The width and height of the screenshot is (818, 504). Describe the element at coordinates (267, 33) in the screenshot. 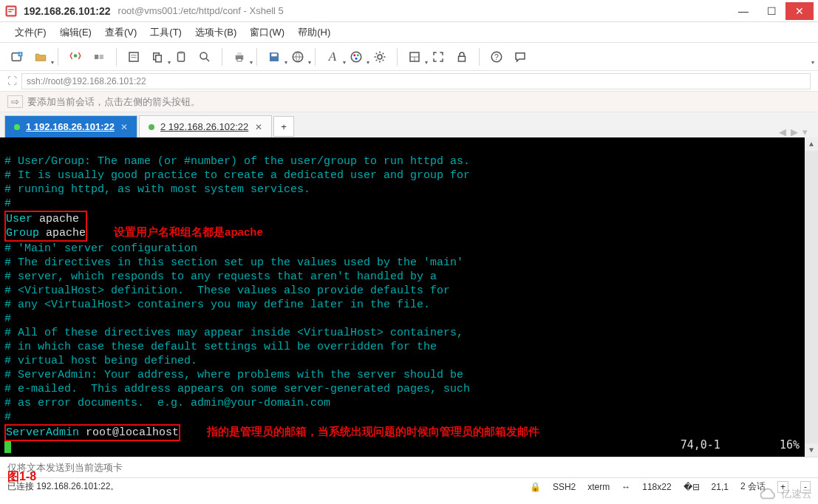

I see `menu-window: 窗口(W)` at that location.